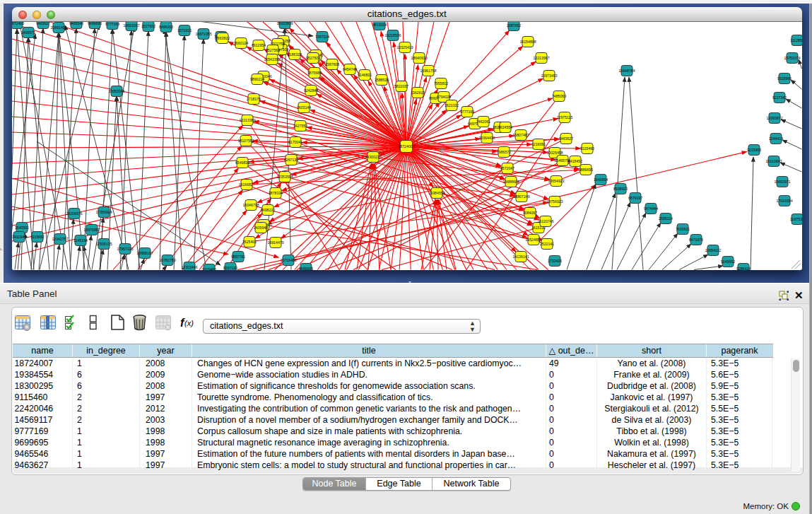  What do you see at coordinates (796, 219) in the screenshot?
I see `svg-text: 1167531` at bounding box center [796, 219].